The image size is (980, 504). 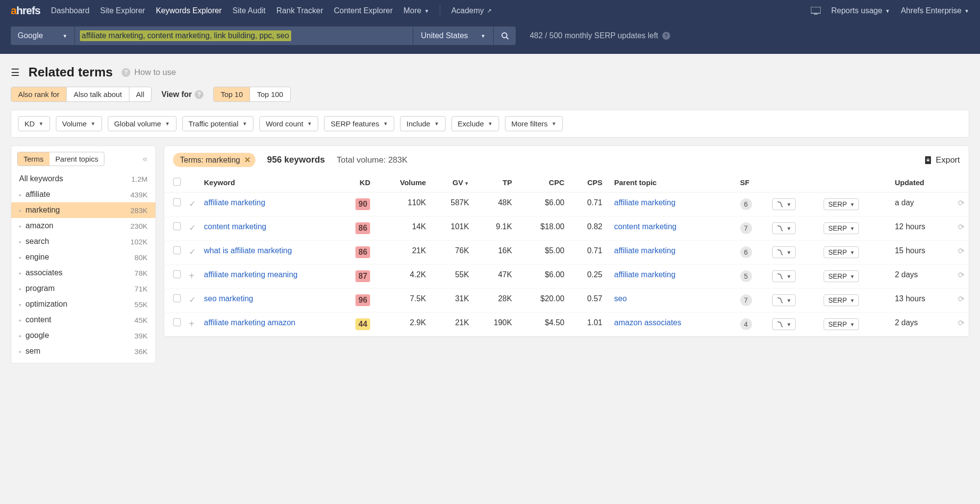 I want to click on menu-icon: ☰, so click(x=15, y=72).